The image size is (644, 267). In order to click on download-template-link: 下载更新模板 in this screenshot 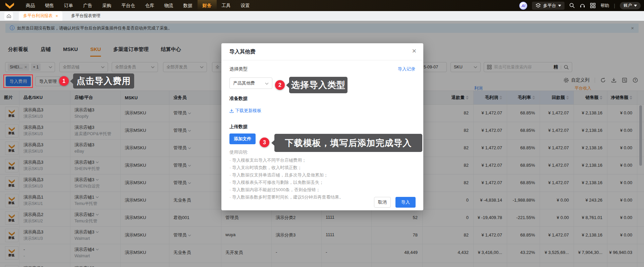, I will do `click(246, 111)`.